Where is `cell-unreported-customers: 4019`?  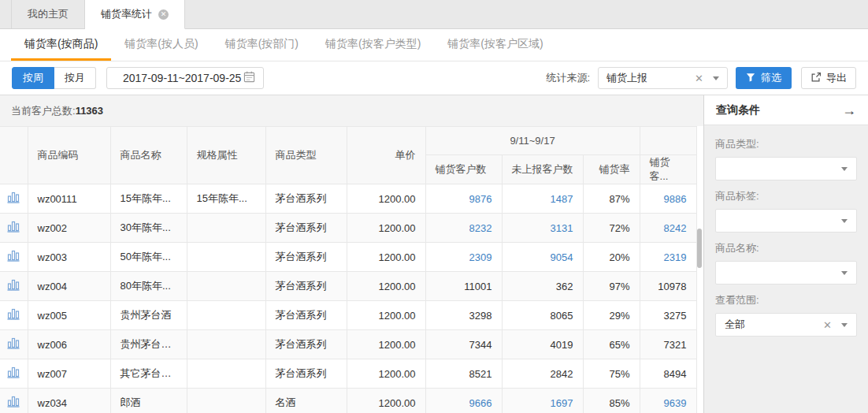 cell-unreported-customers: 4019 is located at coordinates (542, 345).